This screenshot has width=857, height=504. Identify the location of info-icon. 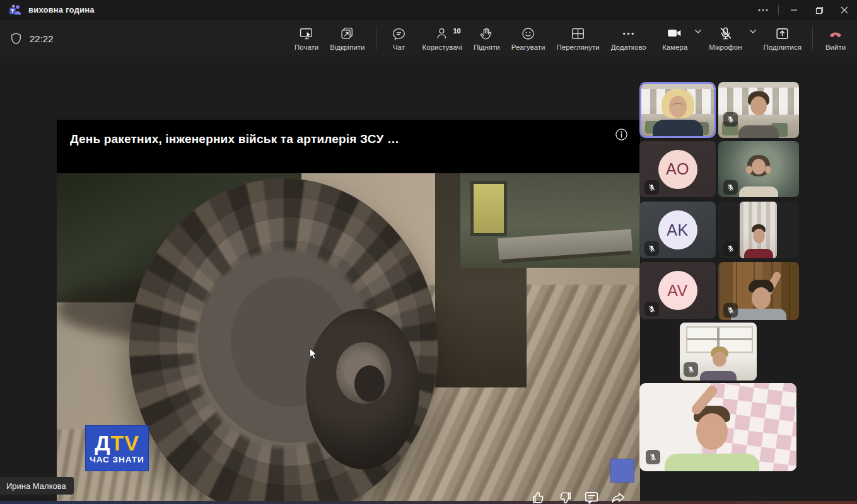
(622, 135).